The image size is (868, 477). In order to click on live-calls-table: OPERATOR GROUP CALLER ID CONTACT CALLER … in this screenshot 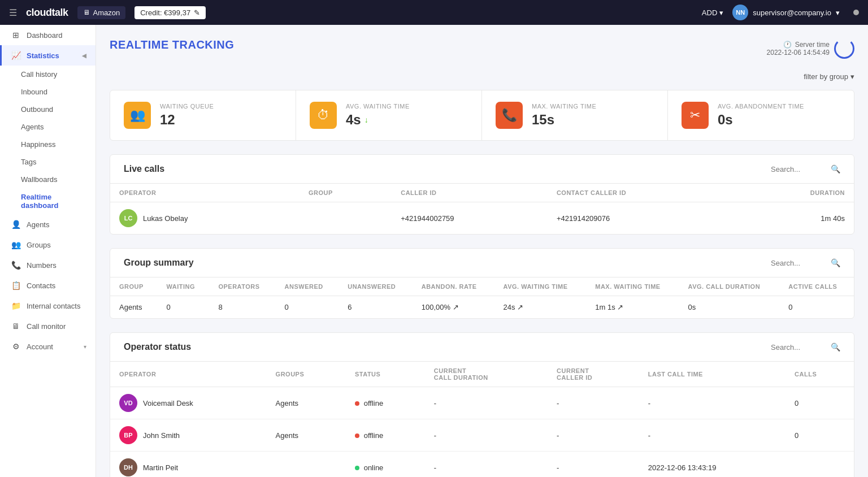, I will do `click(482, 209)`.